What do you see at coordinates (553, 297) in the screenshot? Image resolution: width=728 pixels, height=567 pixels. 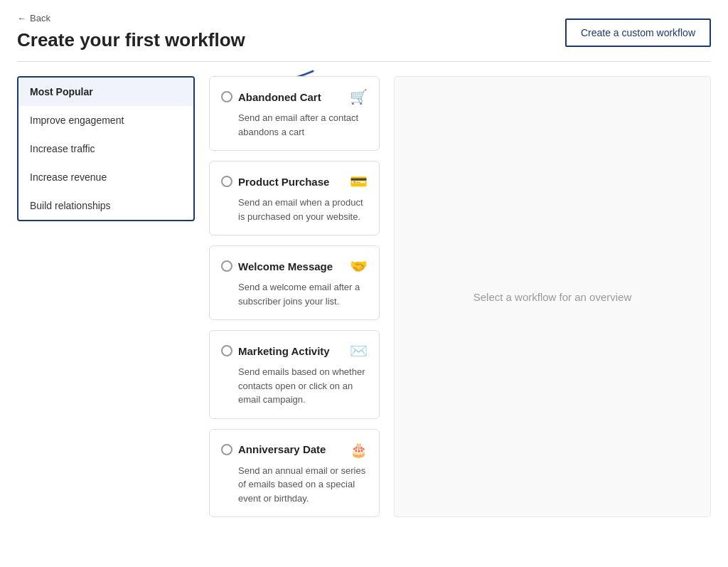 I see `overview-placeholder: Select a workflow for an overview` at bounding box center [553, 297].